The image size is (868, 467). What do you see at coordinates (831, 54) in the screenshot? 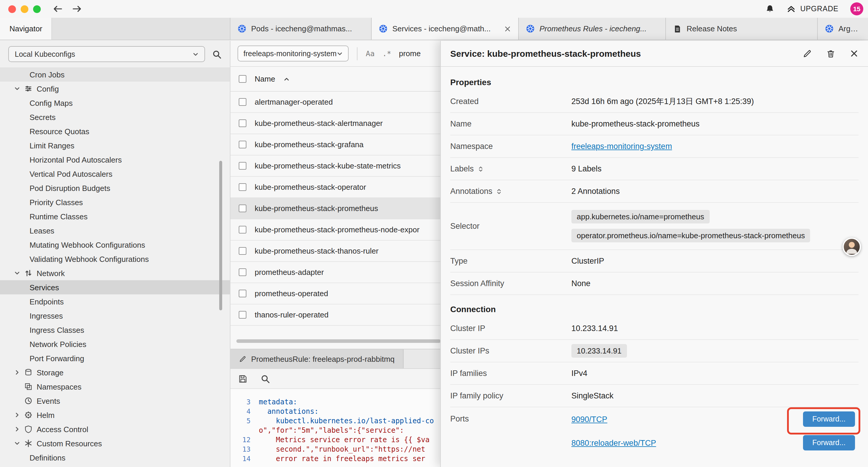
I see `delete-trash-icon` at bounding box center [831, 54].